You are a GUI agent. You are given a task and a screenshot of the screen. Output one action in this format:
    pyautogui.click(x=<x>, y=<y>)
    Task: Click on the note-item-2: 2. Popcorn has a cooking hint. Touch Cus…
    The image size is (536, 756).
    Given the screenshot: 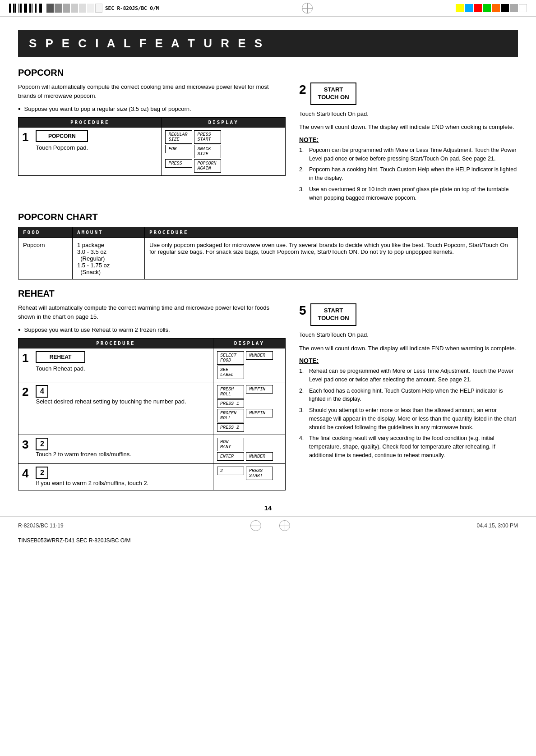 What is the action you would take?
    pyautogui.click(x=409, y=174)
    